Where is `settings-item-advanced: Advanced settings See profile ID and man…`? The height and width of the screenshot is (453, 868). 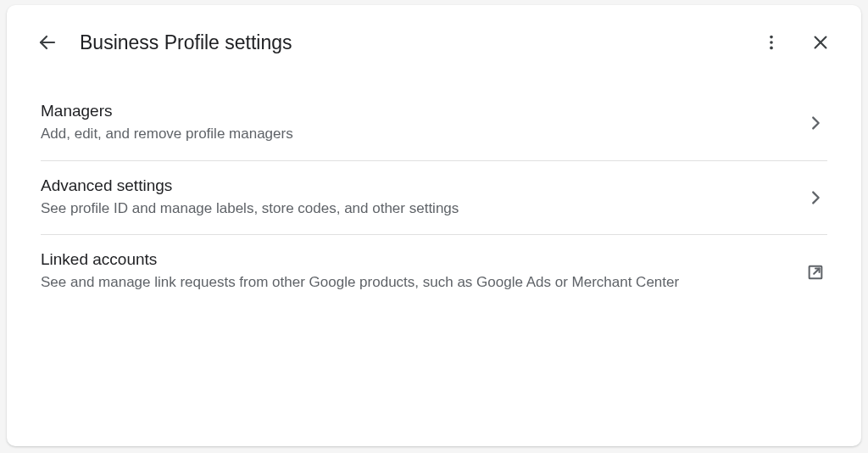
settings-item-advanced: Advanced settings See profile ID and man… is located at coordinates (434, 199).